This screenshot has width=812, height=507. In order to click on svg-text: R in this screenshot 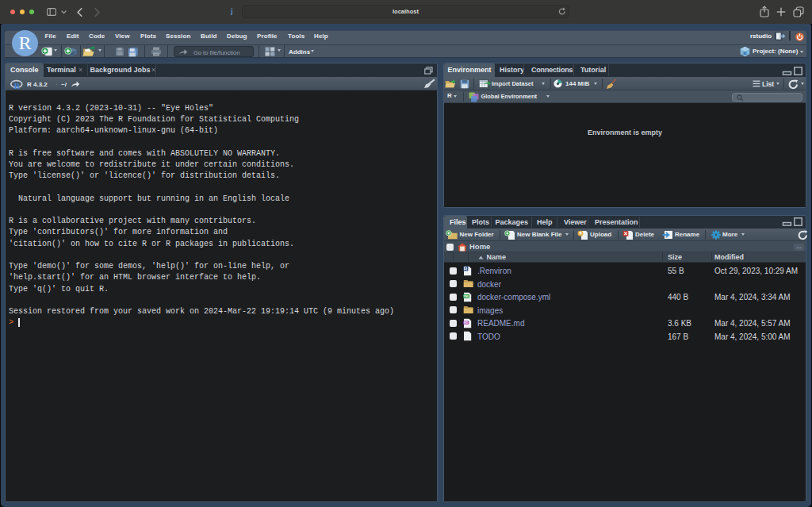, I will do `click(17, 86)`.